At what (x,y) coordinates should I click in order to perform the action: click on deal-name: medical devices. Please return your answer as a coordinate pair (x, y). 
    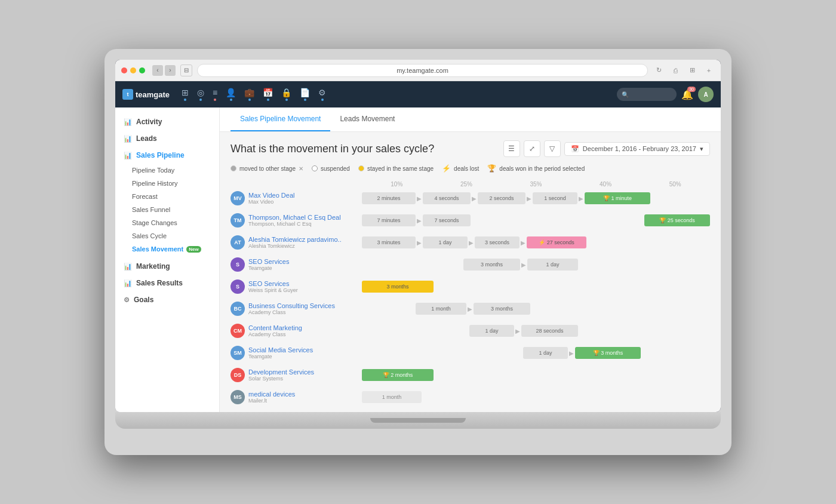
    Looking at the image, I should click on (305, 394).